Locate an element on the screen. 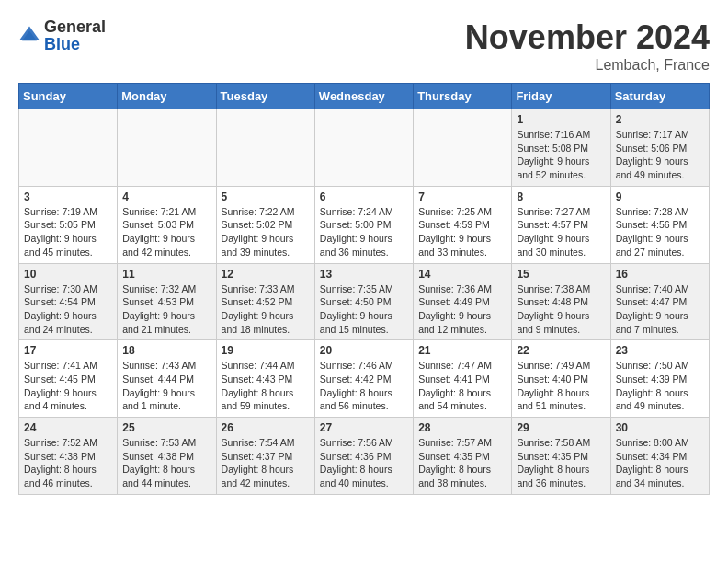 The width and height of the screenshot is (728, 563). day-number: 19 is located at coordinates (266, 350).